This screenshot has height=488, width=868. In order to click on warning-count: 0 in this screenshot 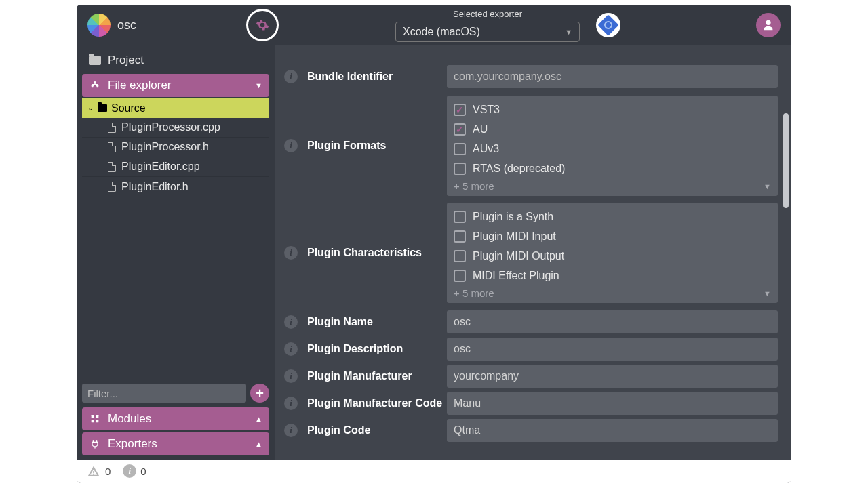, I will do `click(108, 472)`.